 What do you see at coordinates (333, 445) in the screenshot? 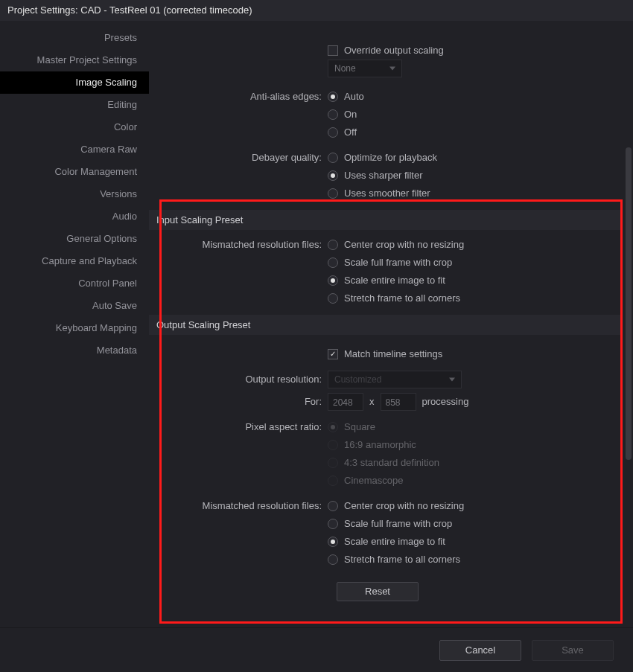
I see `par-169-radio` at bounding box center [333, 445].